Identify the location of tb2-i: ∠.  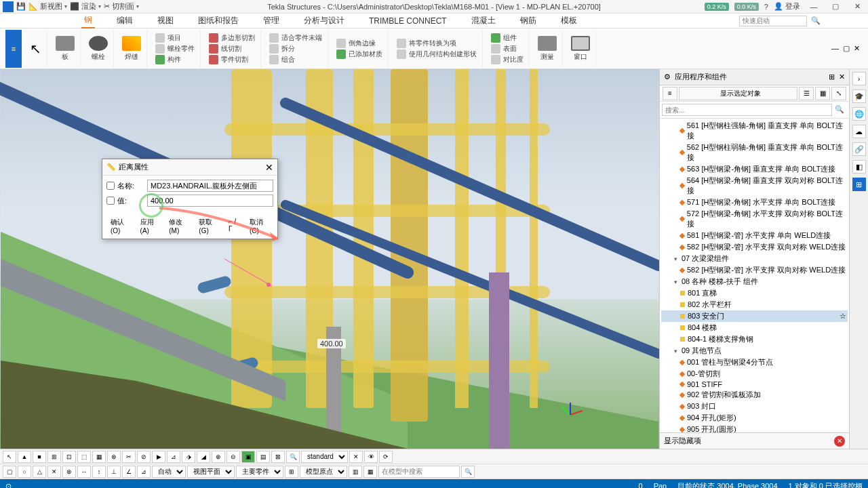
(129, 472).